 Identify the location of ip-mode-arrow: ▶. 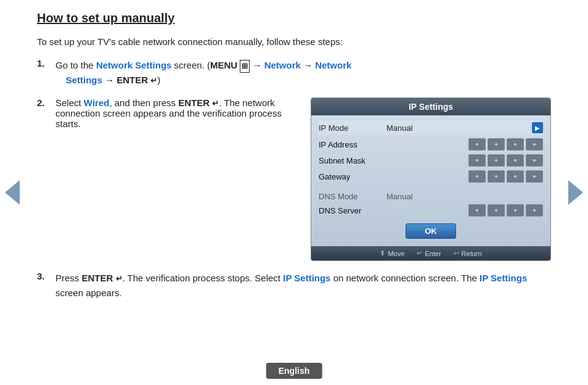
(537, 128).